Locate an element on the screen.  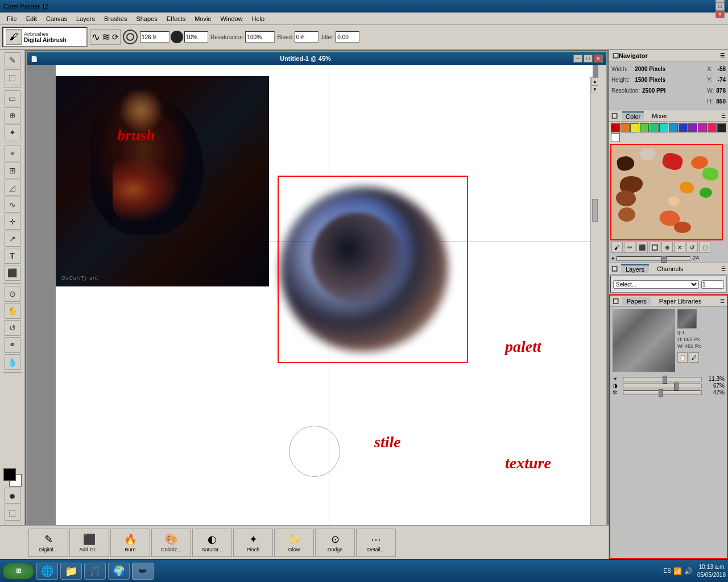
swatch-teal is located at coordinates (654, 128).